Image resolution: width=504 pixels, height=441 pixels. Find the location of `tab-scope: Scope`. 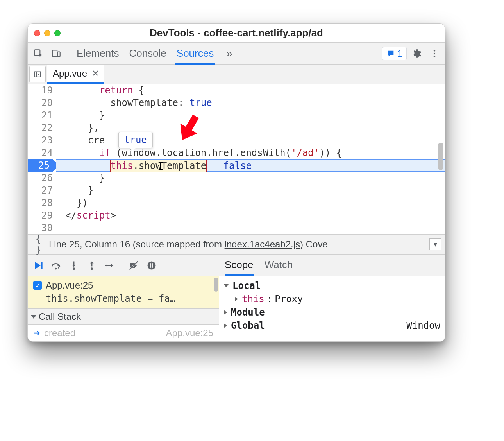

tab-scope: Scope is located at coordinates (239, 265).